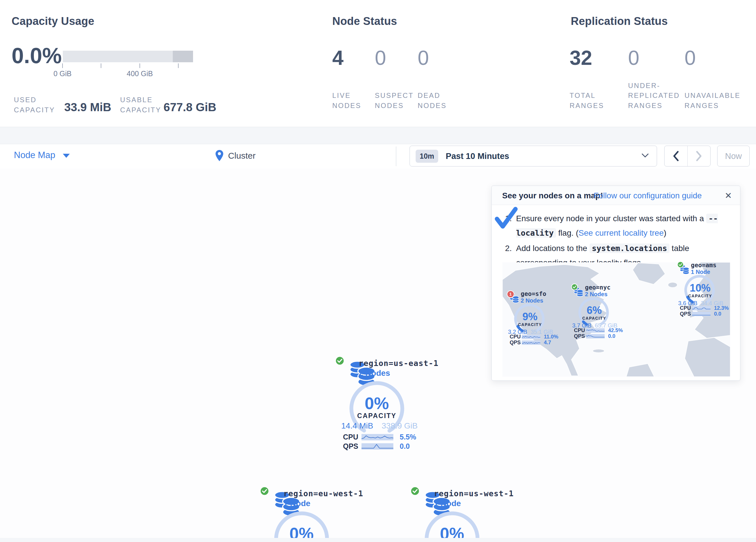  What do you see at coordinates (399, 363) in the screenshot?
I see `locality-title: region=us-east-1` at bounding box center [399, 363].